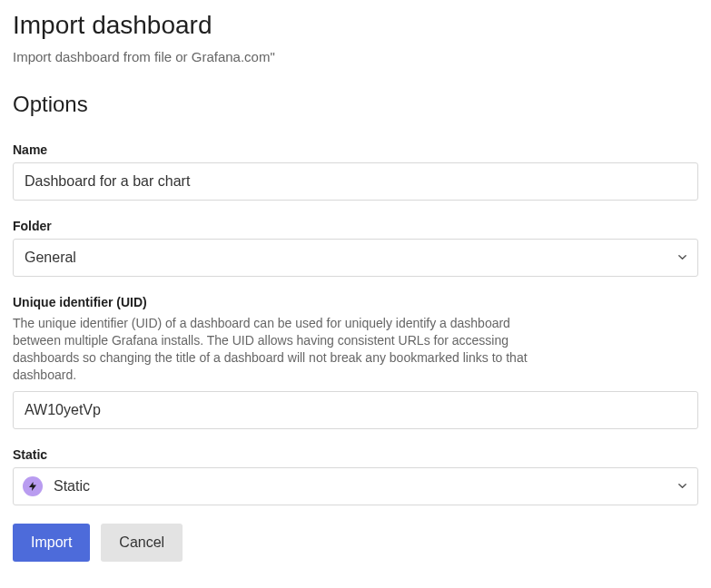 The height and width of the screenshot is (588, 711). I want to click on options-heading: Options, so click(356, 104).